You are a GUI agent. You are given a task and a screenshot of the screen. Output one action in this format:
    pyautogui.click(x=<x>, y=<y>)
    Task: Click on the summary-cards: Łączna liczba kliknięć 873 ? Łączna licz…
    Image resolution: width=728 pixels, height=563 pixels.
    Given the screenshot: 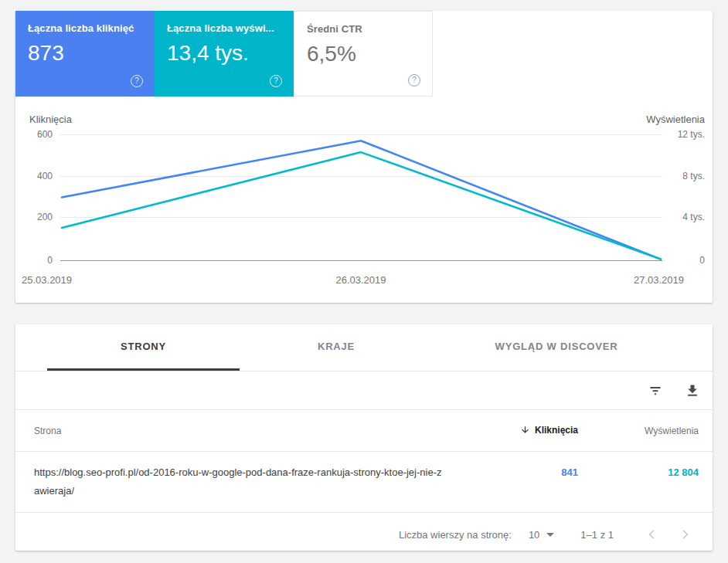 What is the action you would take?
    pyautogui.click(x=224, y=54)
    